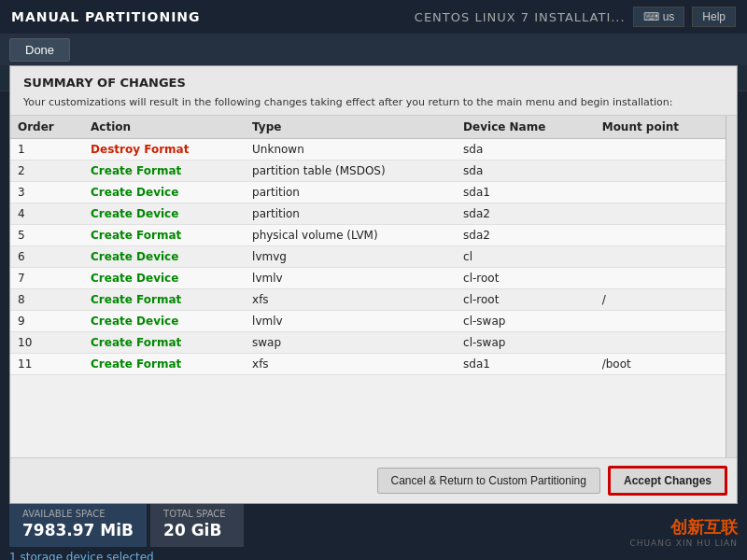 The image size is (747, 560). What do you see at coordinates (368, 278) in the screenshot?
I see `table-row: 7Create Devicelvmlvcl-root` at bounding box center [368, 278].